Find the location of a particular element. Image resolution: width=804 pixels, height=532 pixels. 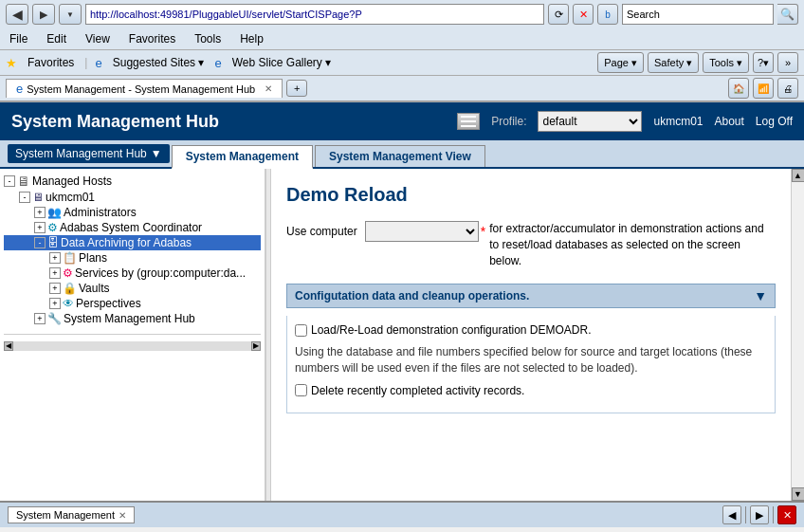

favorites-bar: ★ Favorites | e Suggested Sites ▾ e Web … is located at coordinates (402, 63).